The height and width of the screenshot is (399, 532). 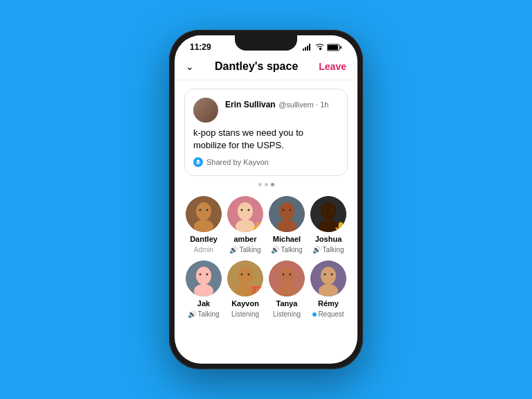 I want to click on app-header: ⌄ Dantley's space Leave, so click(x=266, y=68).